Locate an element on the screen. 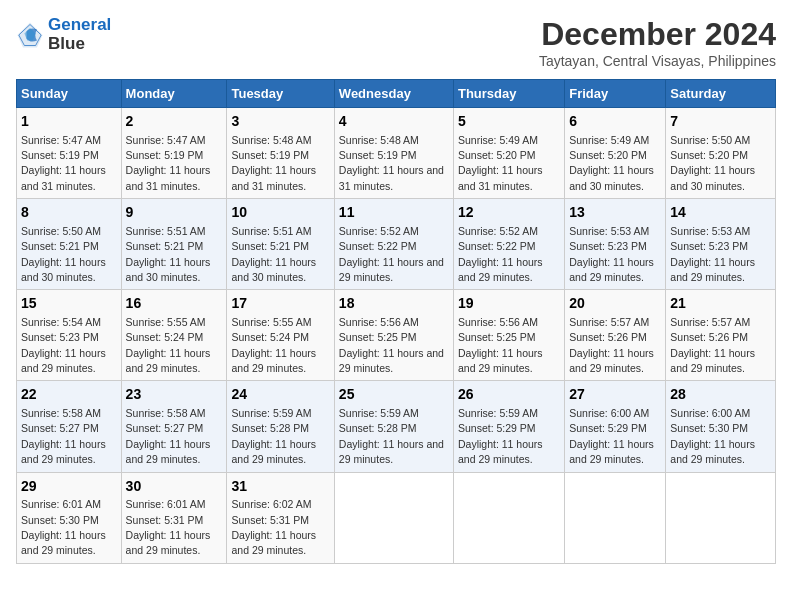 The image size is (792, 612). calendar-cell: 10Sunrise: 5:51 AMSunset: 5:21 PMDayligh… is located at coordinates (280, 244).